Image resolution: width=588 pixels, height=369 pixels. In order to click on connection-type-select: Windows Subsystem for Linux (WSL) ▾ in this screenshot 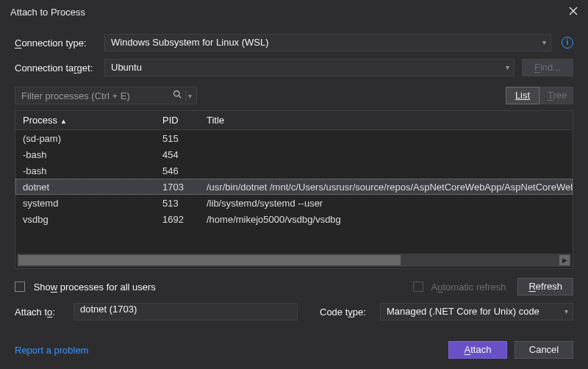, I will do `click(328, 43)`.